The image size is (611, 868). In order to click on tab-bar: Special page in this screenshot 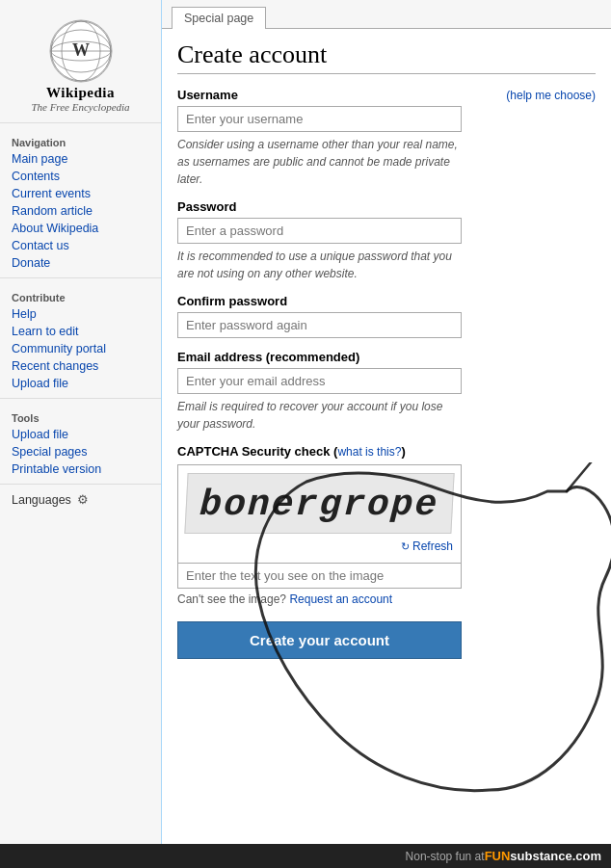, I will do `click(386, 14)`.